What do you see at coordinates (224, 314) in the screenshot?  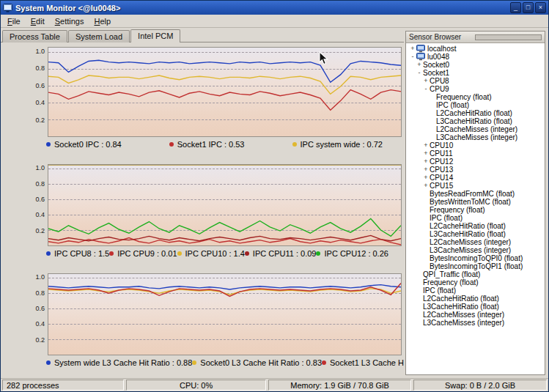 I see `plot-l3-cache` at bounding box center [224, 314].